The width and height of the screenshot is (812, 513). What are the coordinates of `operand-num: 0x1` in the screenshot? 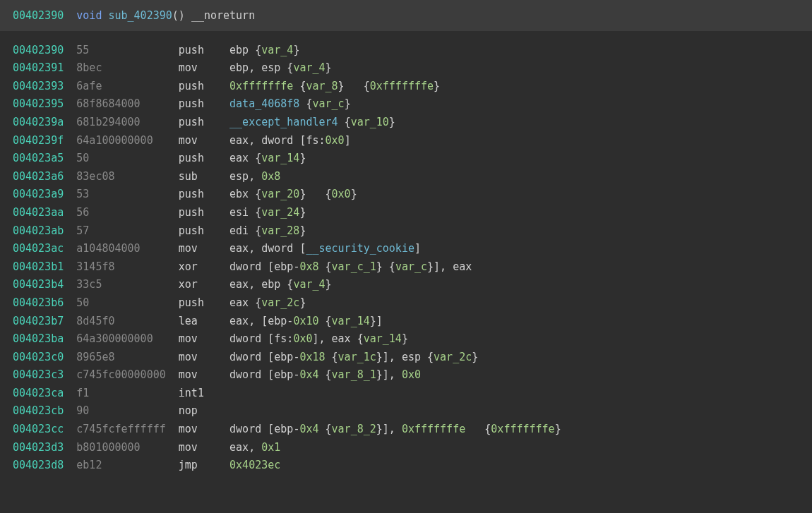 It's located at (271, 447).